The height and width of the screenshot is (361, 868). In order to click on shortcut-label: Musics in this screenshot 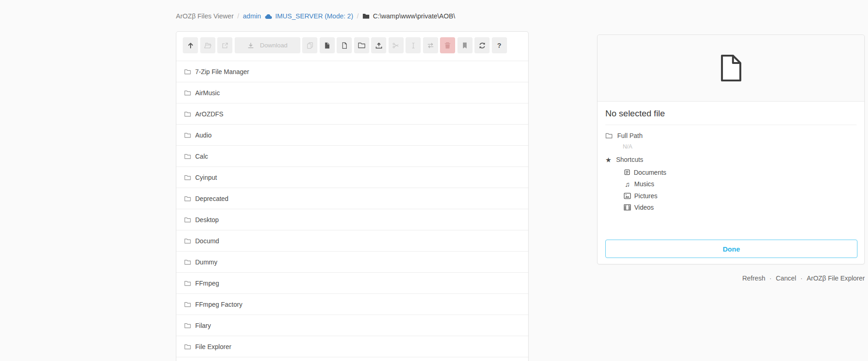, I will do `click(644, 184)`.